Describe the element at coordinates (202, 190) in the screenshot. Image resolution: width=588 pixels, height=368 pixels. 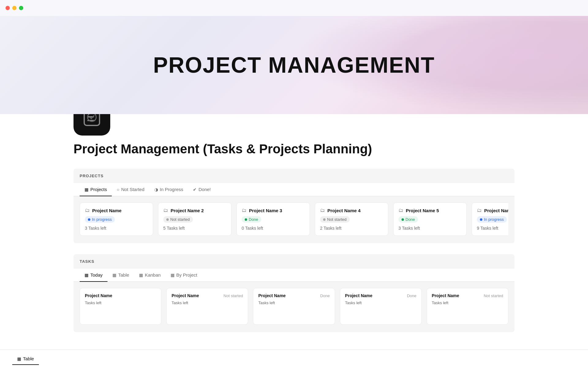
I see `tab-done: ✔ Done!` at that location.